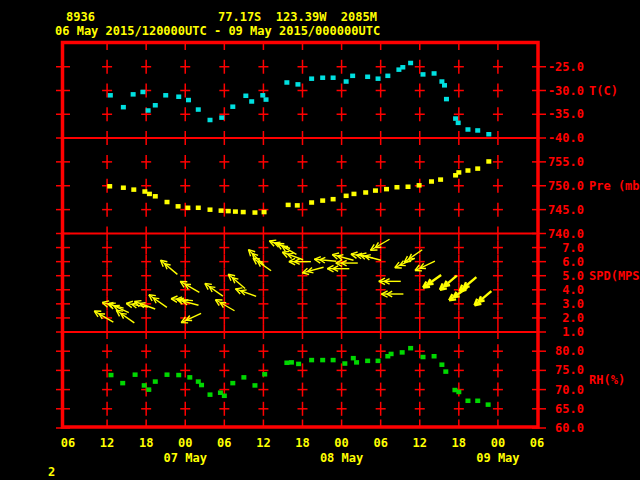 The width and height of the screenshot is (640, 480). What do you see at coordinates (342, 458) in the screenshot?
I see `date-label: 08 May` at bounding box center [342, 458].